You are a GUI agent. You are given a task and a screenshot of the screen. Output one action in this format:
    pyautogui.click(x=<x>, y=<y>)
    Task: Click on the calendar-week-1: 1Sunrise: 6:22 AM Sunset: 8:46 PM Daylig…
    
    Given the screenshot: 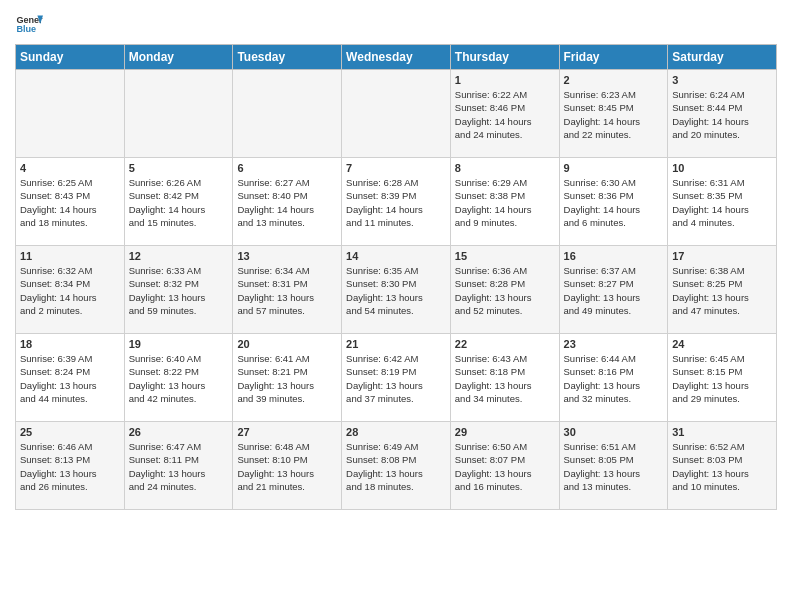 What is the action you would take?
    pyautogui.click(x=396, y=114)
    